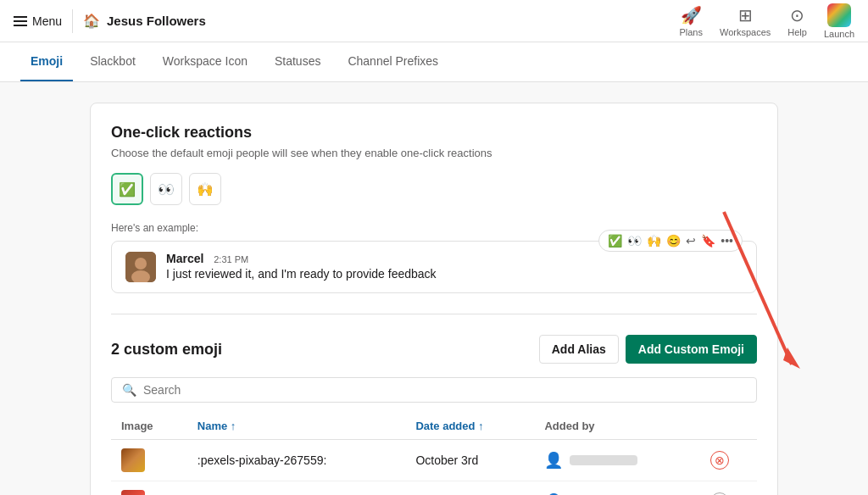 This screenshot has height=495, width=868. What do you see at coordinates (47, 62) in the screenshot?
I see `tab-emoji: Emoji` at bounding box center [47, 62].